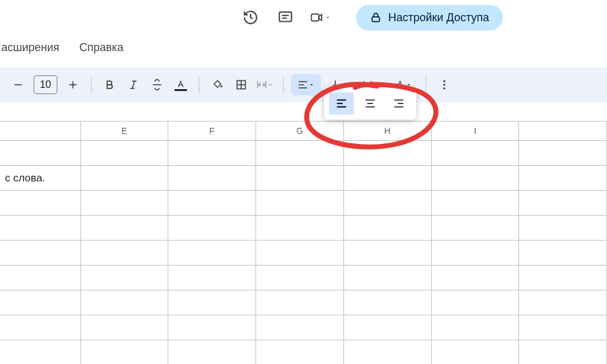  I want to click on lock-icon, so click(376, 17).